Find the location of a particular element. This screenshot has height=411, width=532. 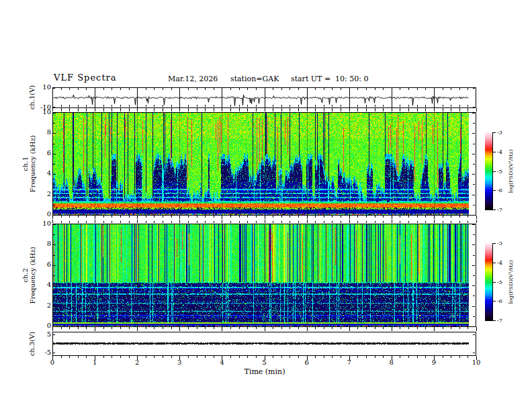

ch1-spec-label-line2: Frequency (kHz) is located at coordinates (32, 164).